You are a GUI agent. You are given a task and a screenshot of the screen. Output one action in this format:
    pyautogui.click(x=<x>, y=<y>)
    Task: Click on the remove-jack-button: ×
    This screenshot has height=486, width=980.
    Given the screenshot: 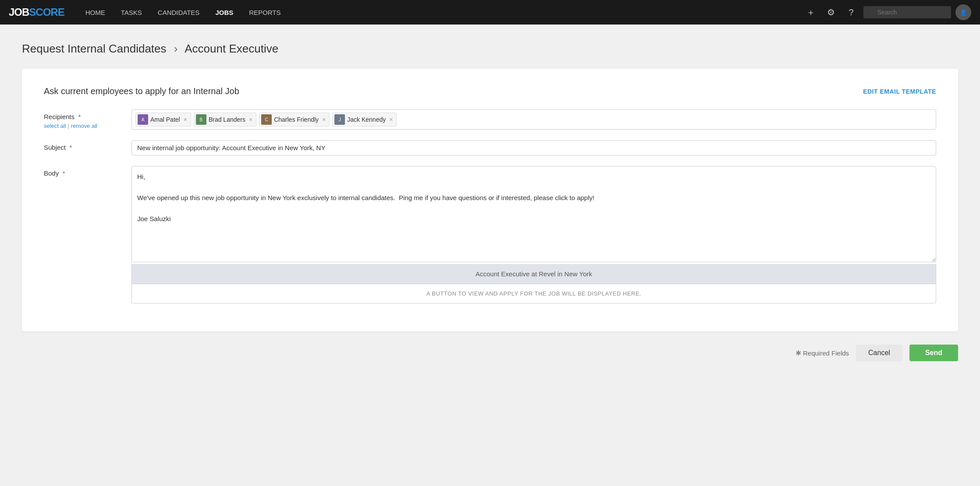 What is the action you would take?
    pyautogui.click(x=391, y=120)
    